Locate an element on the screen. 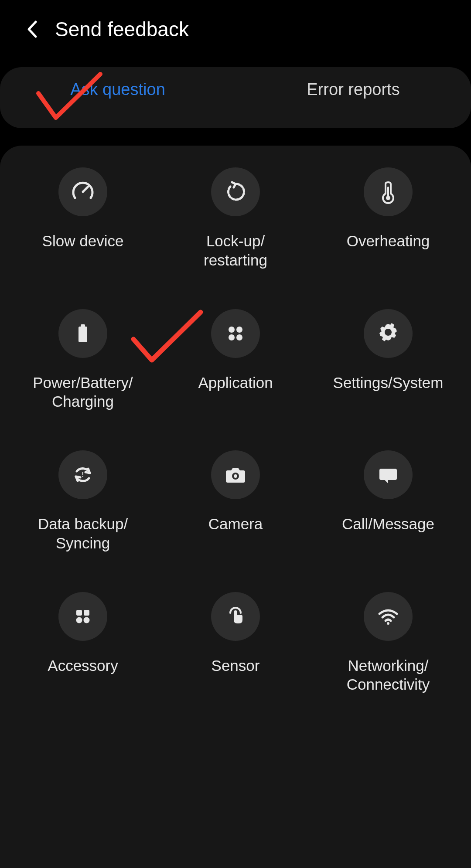 The height and width of the screenshot is (868, 471). category-label: Settings/System is located at coordinates (388, 383).